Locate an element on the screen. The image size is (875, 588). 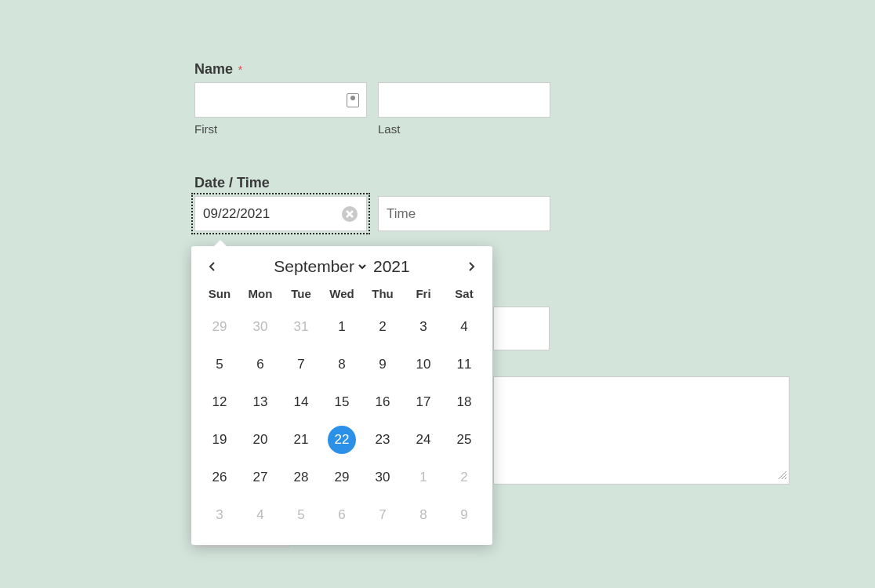
contact-card-icon is located at coordinates (353, 100).